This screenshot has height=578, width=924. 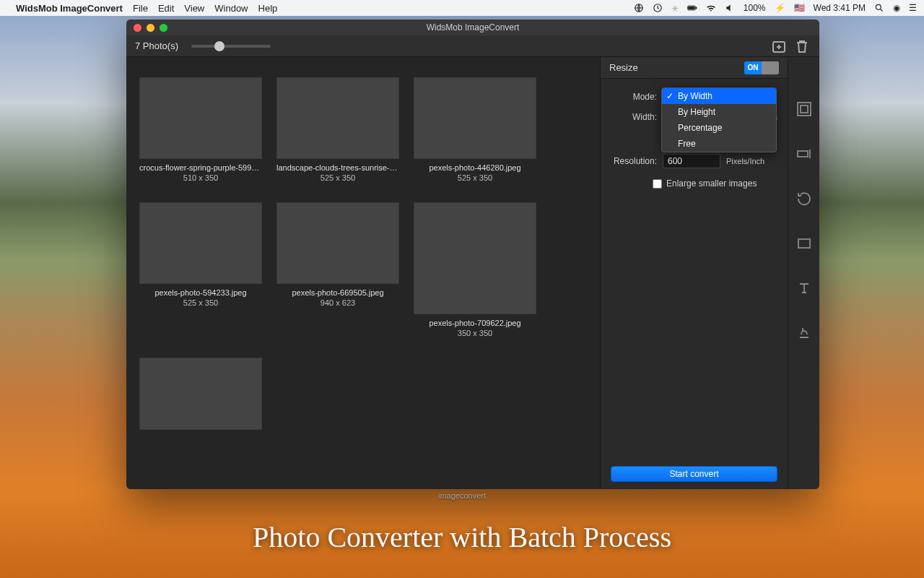 I want to click on window-title: WidsMob ImageConvert, so click(x=473, y=27).